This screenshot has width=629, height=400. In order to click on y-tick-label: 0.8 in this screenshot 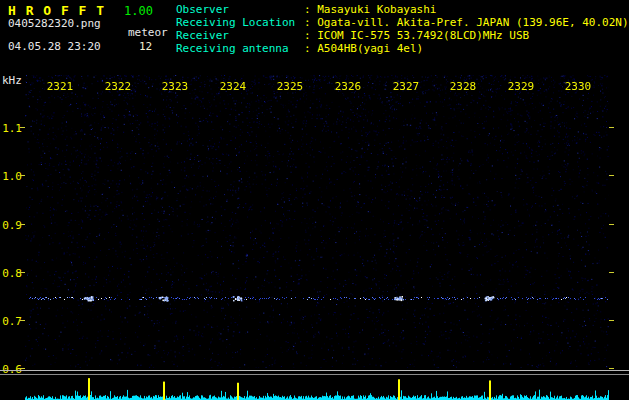, I will do `click(11, 274)`.